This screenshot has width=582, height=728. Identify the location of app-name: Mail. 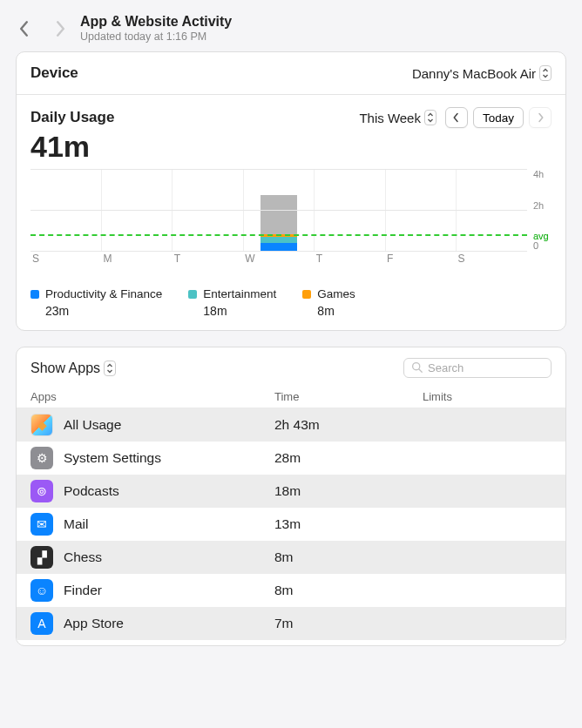
(76, 524).